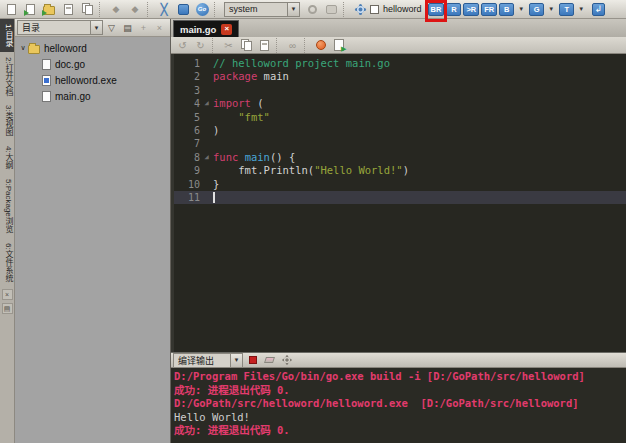 This screenshot has height=443, width=626. Describe the element at coordinates (246, 46) in the screenshot. I see `copy-button` at that location.